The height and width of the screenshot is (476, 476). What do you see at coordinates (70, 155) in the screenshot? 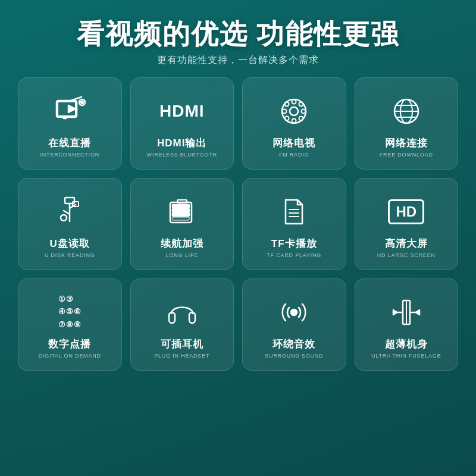
I see `live-en-label: INTERCONNECTION` at bounding box center [70, 155].